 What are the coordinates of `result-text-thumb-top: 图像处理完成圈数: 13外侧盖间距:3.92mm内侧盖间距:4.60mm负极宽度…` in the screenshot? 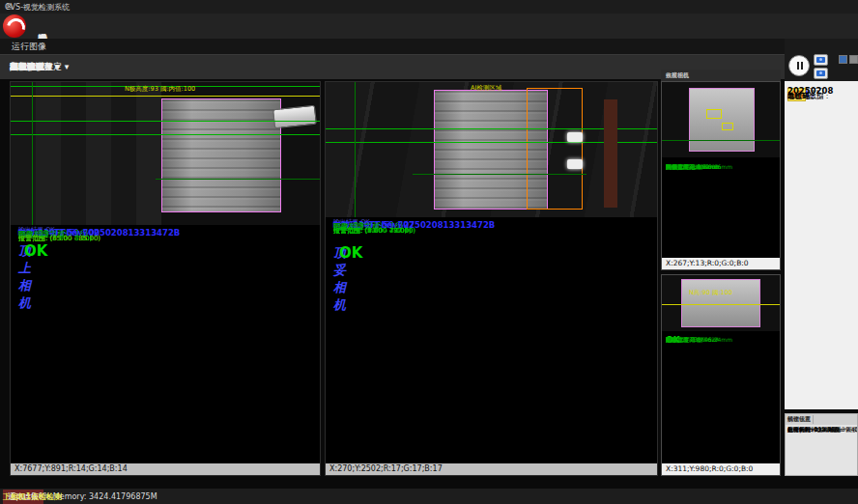 It's located at (721, 208).